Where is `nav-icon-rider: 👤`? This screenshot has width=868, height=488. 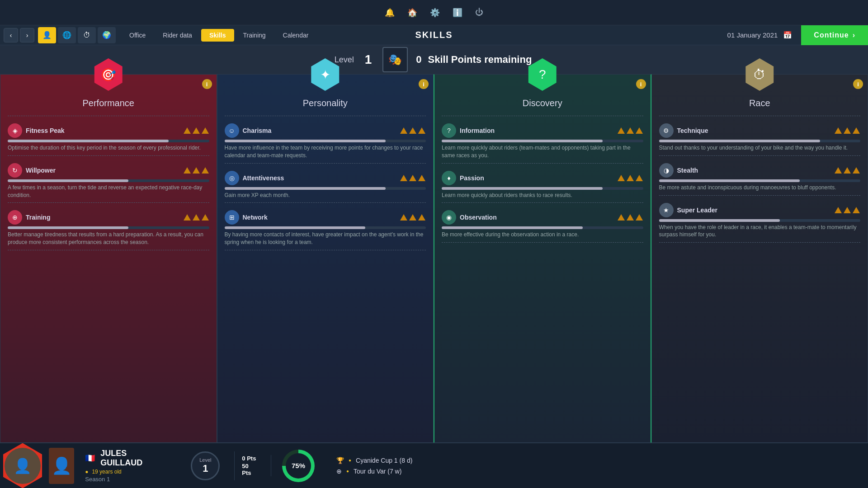 nav-icon-rider: 👤 is located at coordinates (47, 35).